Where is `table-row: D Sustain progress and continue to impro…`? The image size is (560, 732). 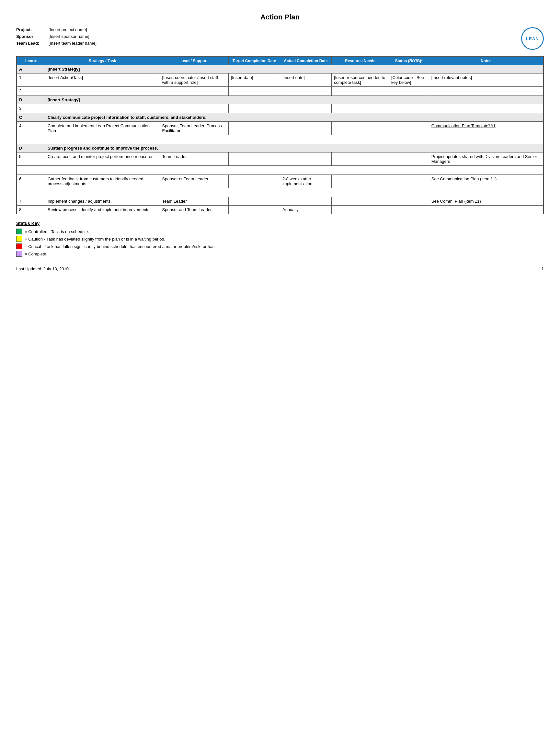 table-row: D Sustain progress and continue to impro… is located at coordinates (280, 148).